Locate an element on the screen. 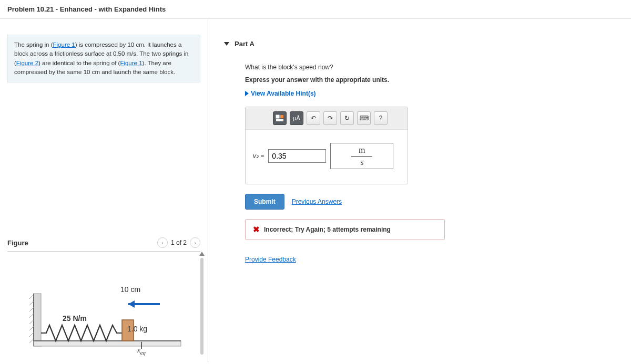  answer-panel: μÅ ↶ ↷ ↻ ⌨ ? v₂ = m s is located at coordinates (327, 145).